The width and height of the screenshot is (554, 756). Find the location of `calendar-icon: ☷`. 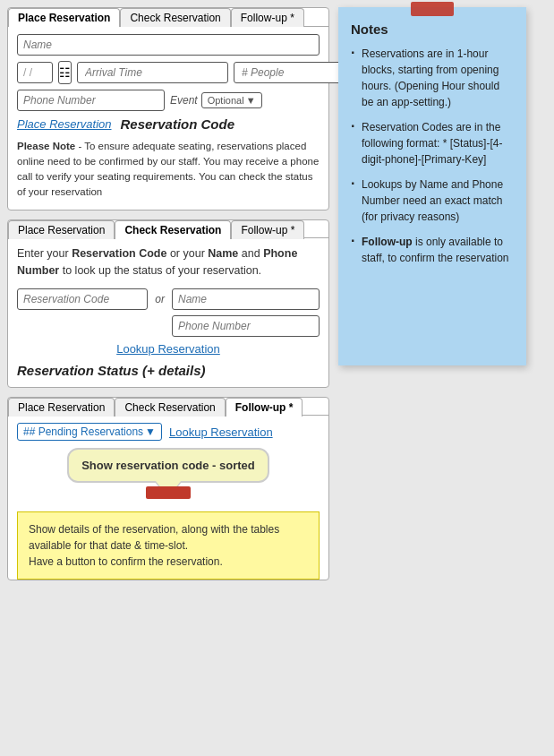

calendar-icon: ☷ is located at coordinates (64, 73).